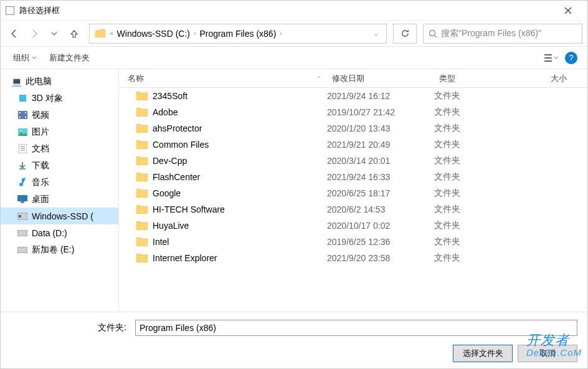  Describe the element at coordinates (483, 353) in the screenshot. I see `select-folder-button: 选择文件夹` at that location.